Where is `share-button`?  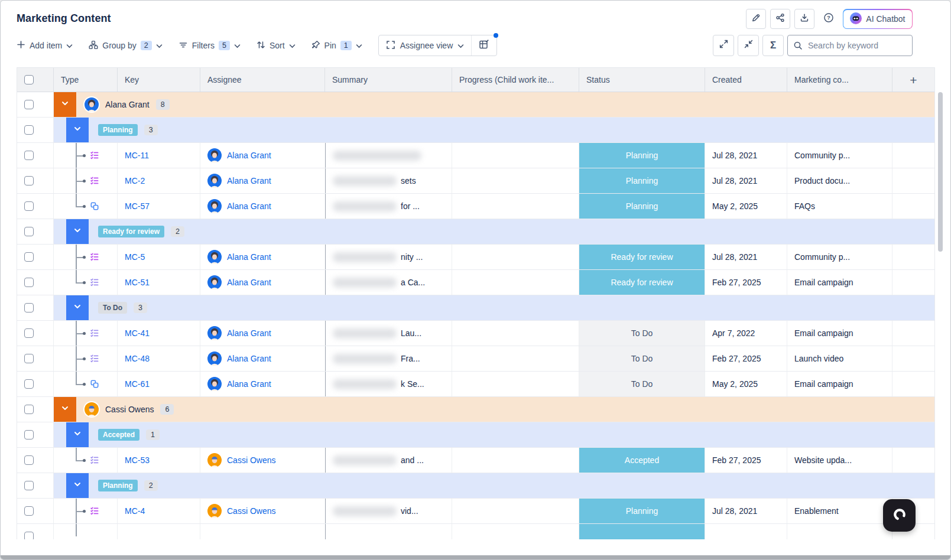 share-button is located at coordinates (780, 19).